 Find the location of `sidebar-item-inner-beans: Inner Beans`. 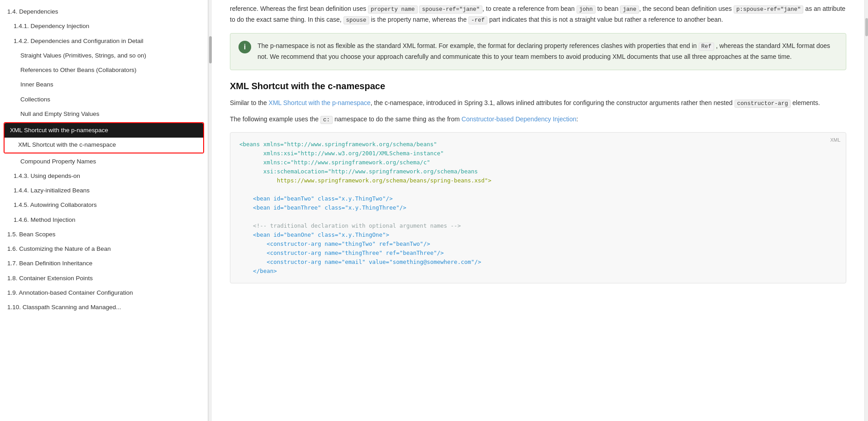

sidebar-item-inner-beans: Inner Beans is located at coordinates (104, 85).